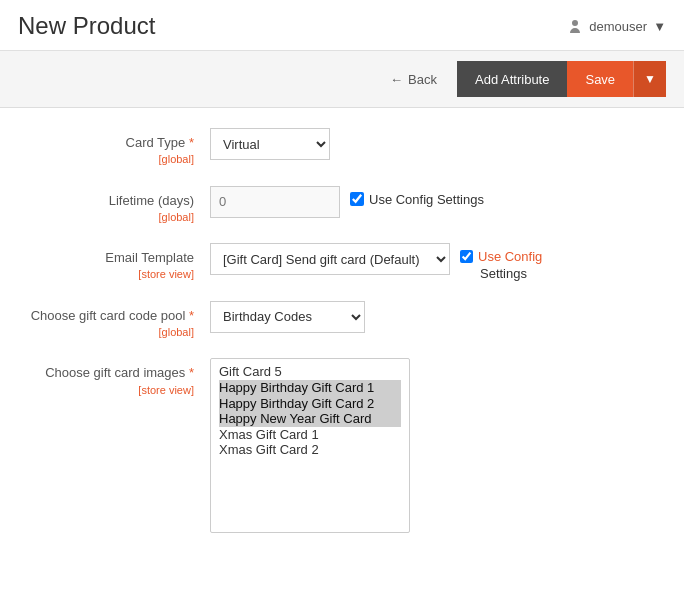 This screenshot has width=684, height=607. What do you see at coordinates (270, 144) in the screenshot?
I see `card-type-select: Virtual Physical Combined` at bounding box center [270, 144].